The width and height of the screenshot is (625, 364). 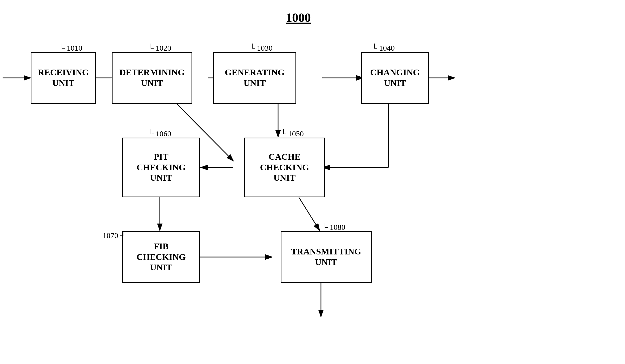 I want to click on diagram-title: 1000, so click(x=298, y=18).